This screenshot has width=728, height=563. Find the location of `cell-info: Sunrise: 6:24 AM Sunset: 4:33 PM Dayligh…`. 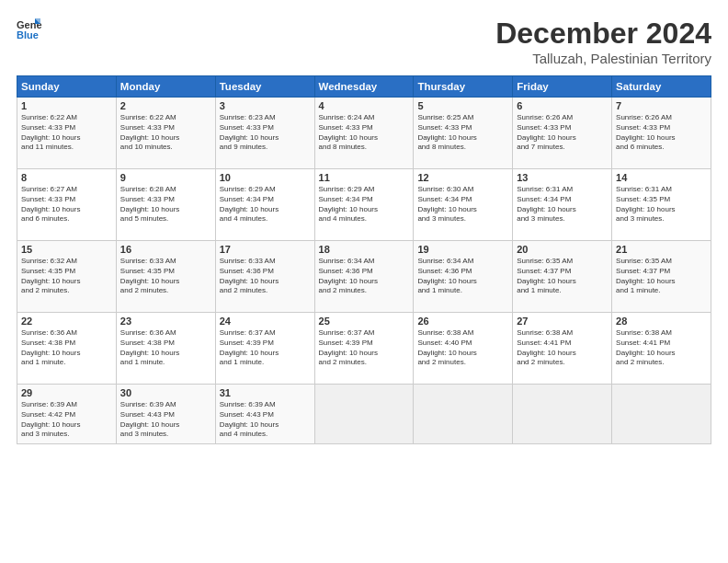

cell-info: Sunrise: 6:24 AM Sunset: 4:33 PM Dayligh… is located at coordinates (364, 132).